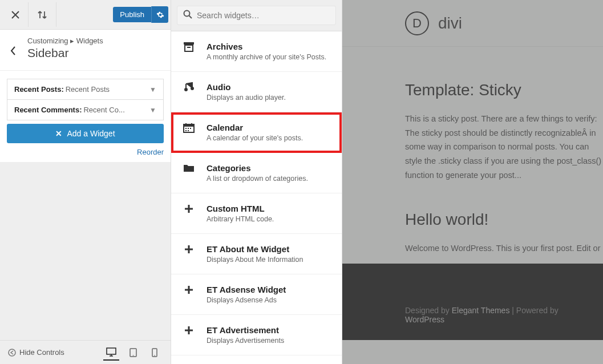 This screenshot has height=364, width=603. I want to click on available-widget-item: ArchivesA monthly archive of your site's…, so click(257, 51).